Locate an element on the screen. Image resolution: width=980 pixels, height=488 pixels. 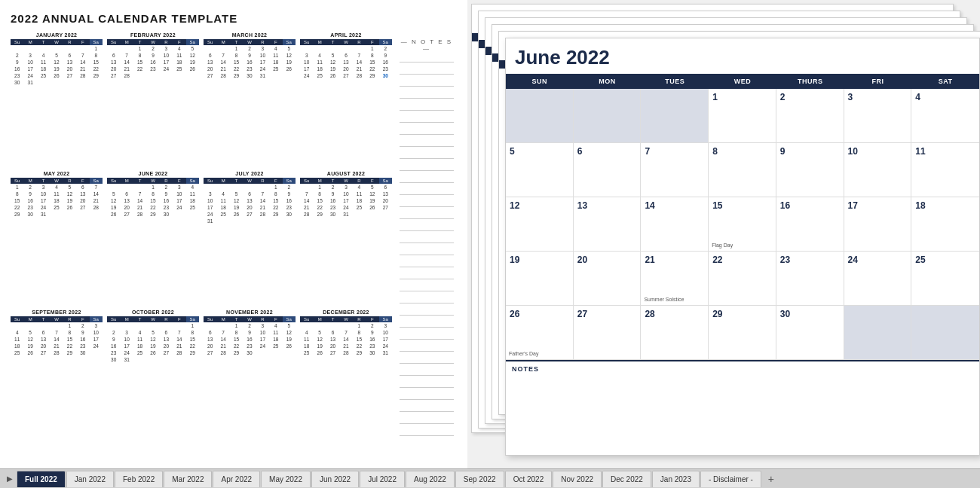
tab-jan-2023: Jan 2023 is located at coordinates (675, 479).